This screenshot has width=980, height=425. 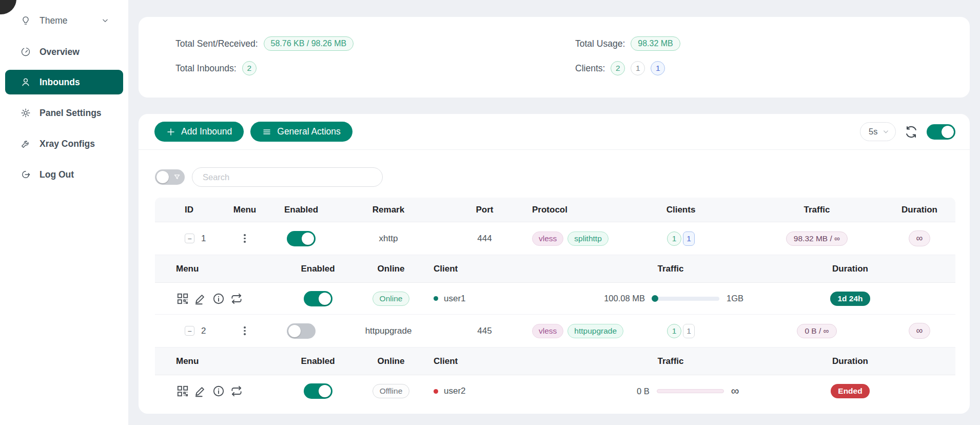 I want to click on stat-label: Total Sent/Received:, so click(x=217, y=44).